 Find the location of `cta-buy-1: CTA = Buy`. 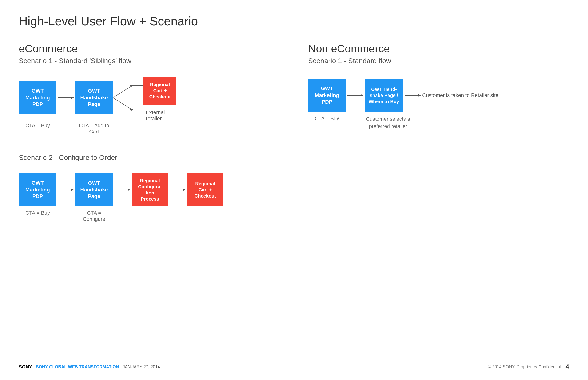

cta-buy-1: CTA = Buy is located at coordinates (38, 129).